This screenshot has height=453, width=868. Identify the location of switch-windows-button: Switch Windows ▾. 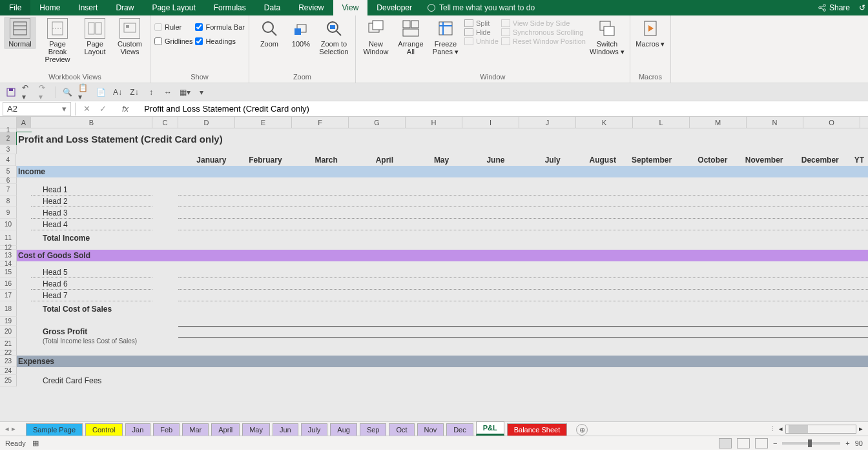
(607, 37).